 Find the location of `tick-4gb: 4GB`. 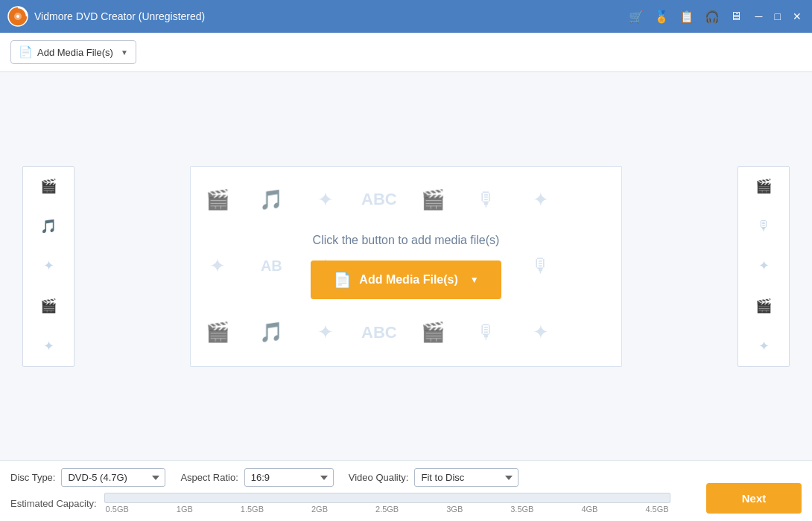

tick-4gb: 4GB is located at coordinates (589, 509).